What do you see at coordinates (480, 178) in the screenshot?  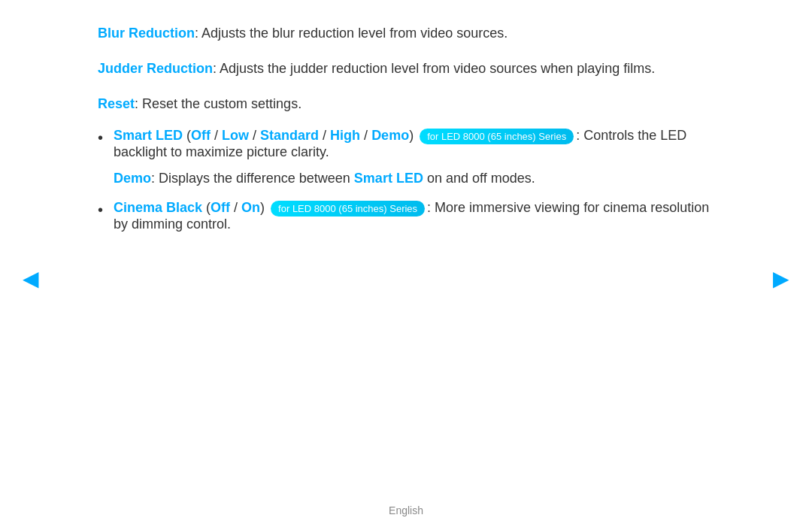 I see `demo-sub-desc-post: on and off modes.` at bounding box center [480, 178].